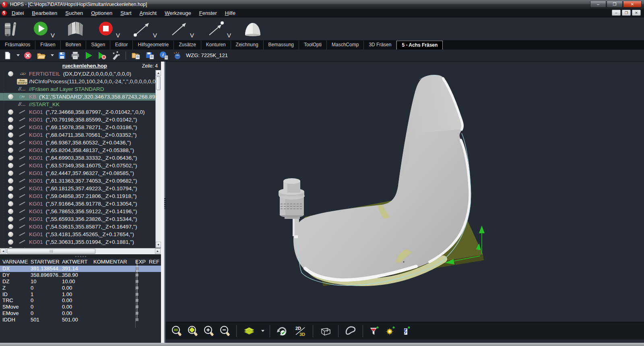  Describe the element at coordinates (62, 56) in the screenshot. I see `save-icon` at that location.